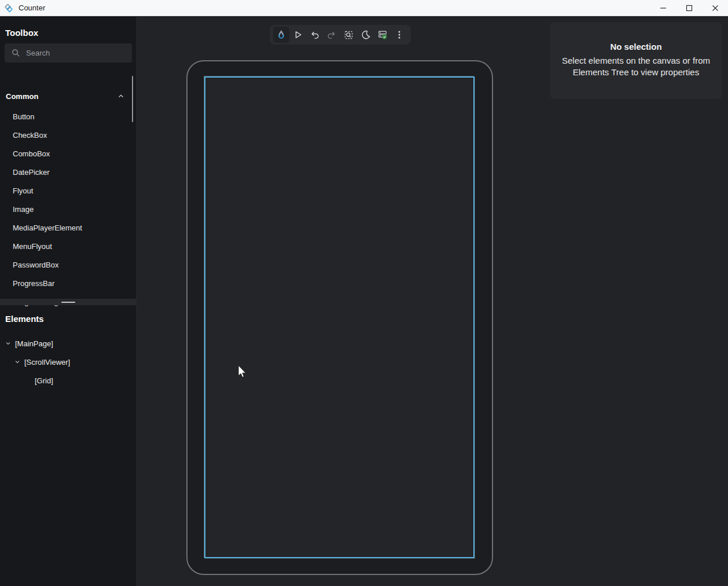 The width and height of the screenshot is (728, 586). What do you see at coordinates (66, 172) in the screenshot?
I see `toolbox-item-datepicker: DatePicker` at bounding box center [66, 172].